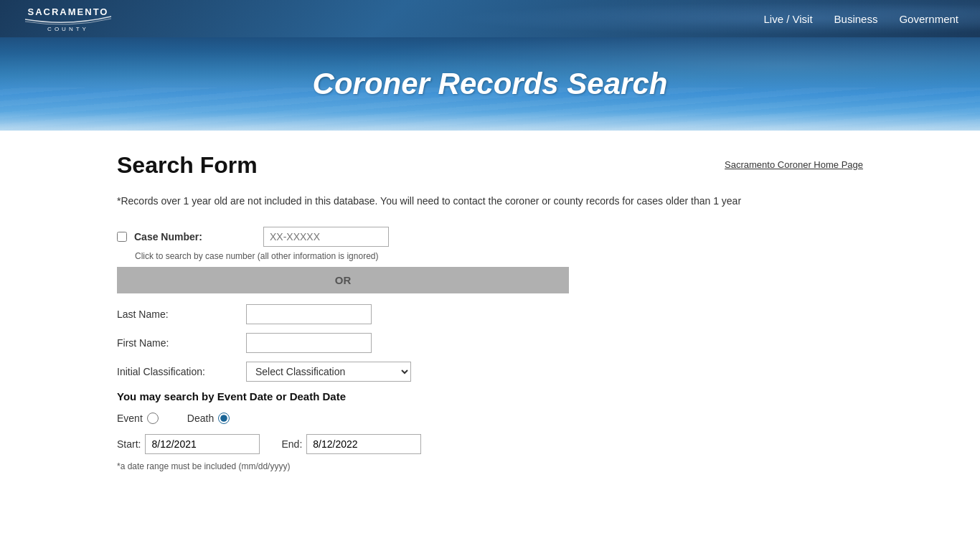  Describe the element at coordinates (793, 165) in the screenshot. I see `coroner-home-link: Sacramento Coroner Home Page` at that location.